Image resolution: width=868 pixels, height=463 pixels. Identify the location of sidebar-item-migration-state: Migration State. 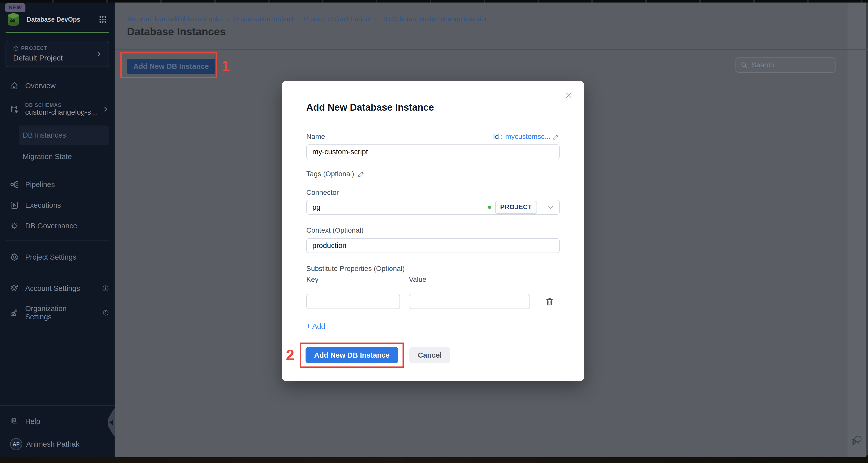
(64, 156).